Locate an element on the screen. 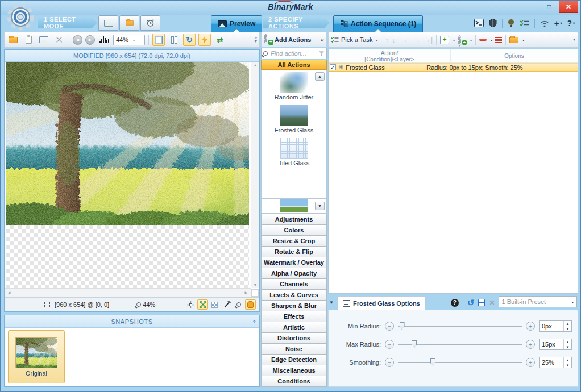 This screenshot has width=581, height=392. action-label: Random Jitter is located at coordinates (294, 97).